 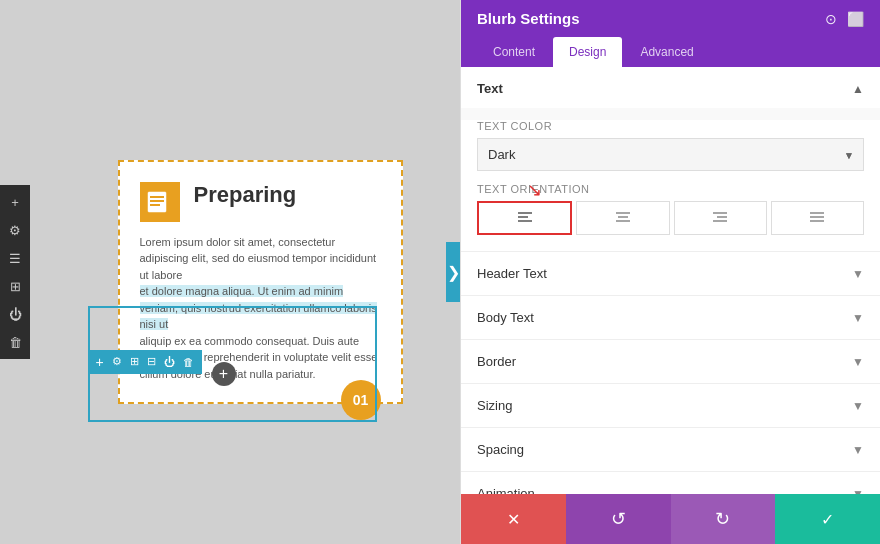 I want to click on panel-header-icons: ⊙ ⬜, so click(x=844, y=19).